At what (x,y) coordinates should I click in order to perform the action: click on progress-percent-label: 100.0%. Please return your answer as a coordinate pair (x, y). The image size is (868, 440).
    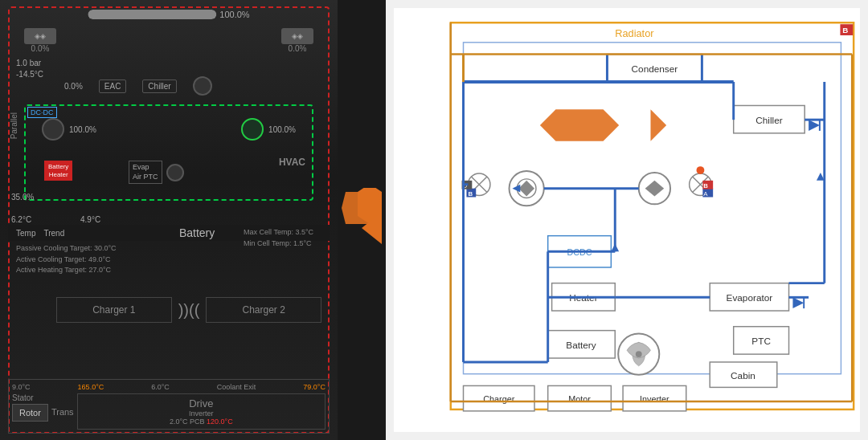
    Looking at the image, I should click on (235, 14).